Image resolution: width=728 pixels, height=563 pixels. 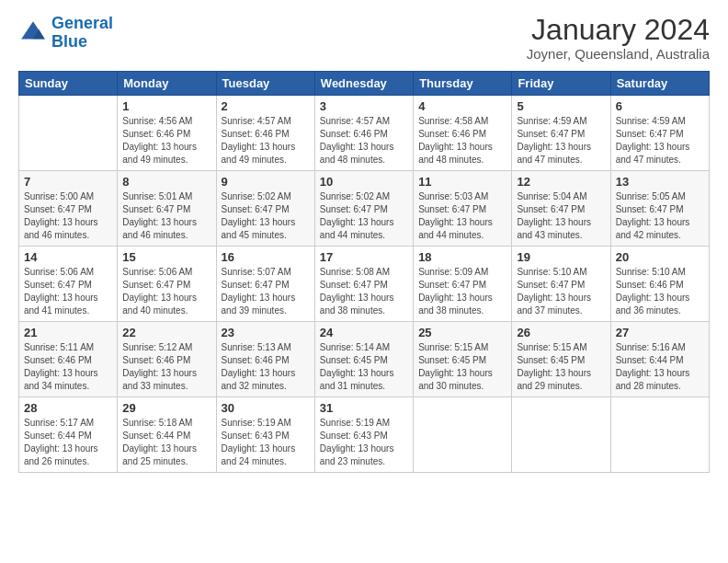 I want to click on month-title: January 2024, so click(x=618, y=29).